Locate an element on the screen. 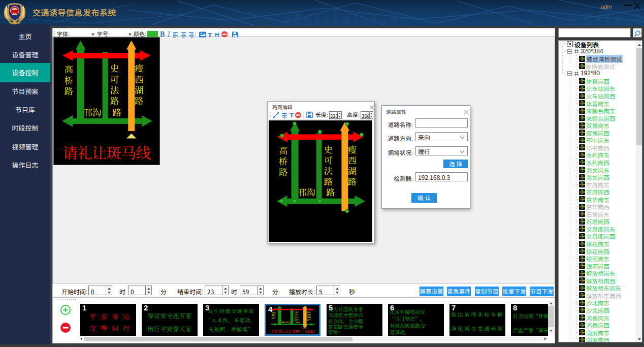 This screenshot has width=644, height=347. svg-text: I is located at coordinates (169, 35).